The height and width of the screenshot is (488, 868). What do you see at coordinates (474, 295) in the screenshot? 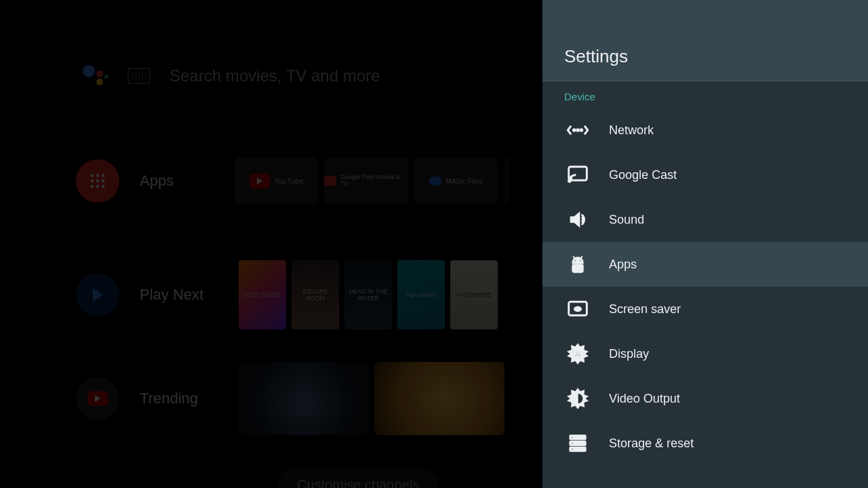
I see `poster: FAVOURITE` at bounding box center [474, 295].